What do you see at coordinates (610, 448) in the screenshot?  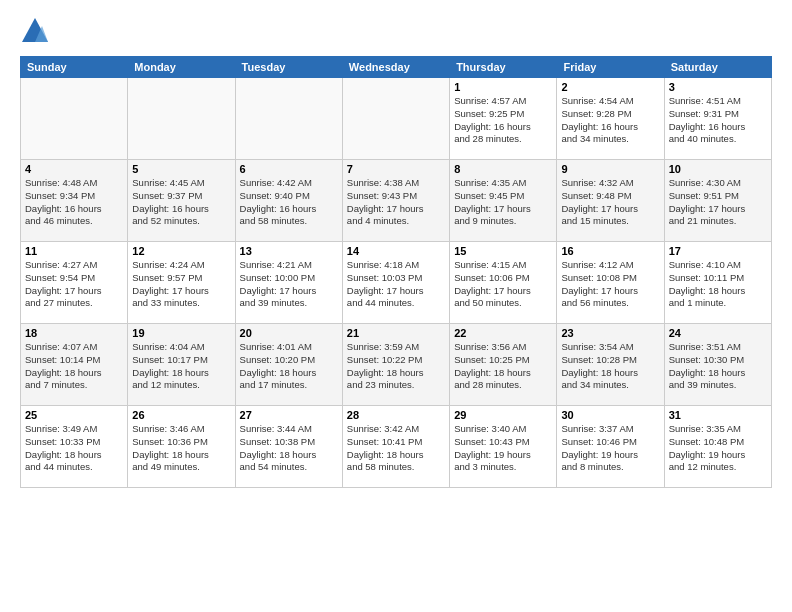 I see `day-info: Sunrise: 3:37 AM Sunset: 10:46 PM Daylig…` at bounding box center [610, 448].